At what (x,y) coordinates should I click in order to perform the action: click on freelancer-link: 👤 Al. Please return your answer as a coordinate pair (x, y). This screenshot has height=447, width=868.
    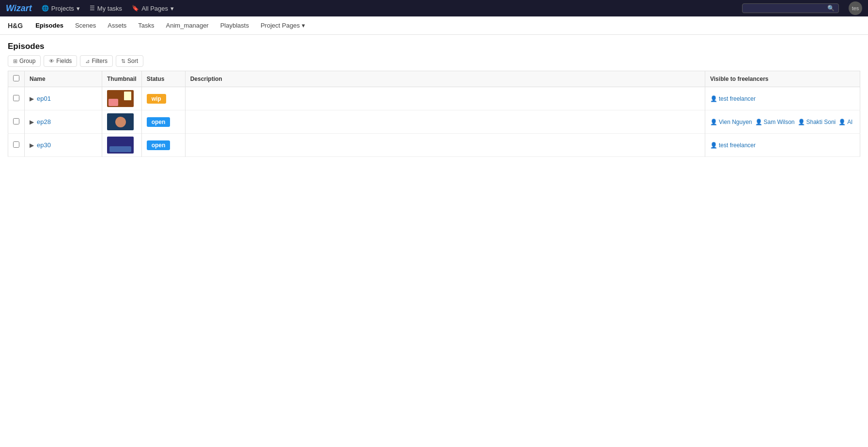
    Looking at the image, I should click on (846, 122).